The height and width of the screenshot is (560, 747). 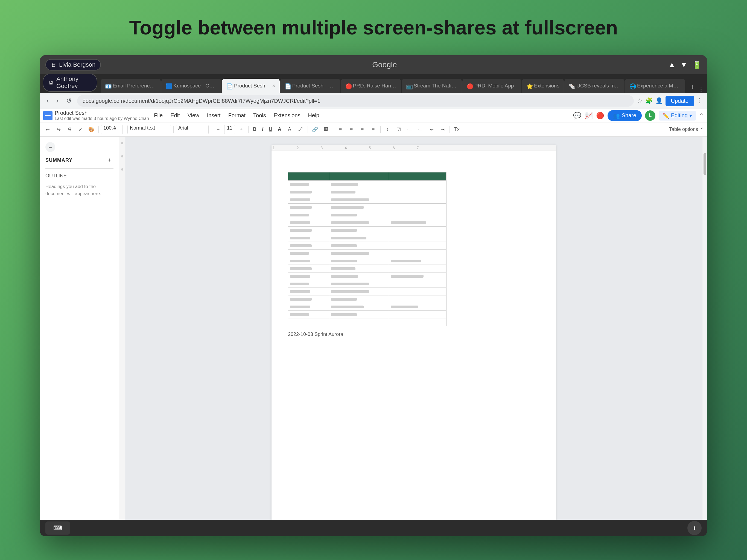 What do you see at coordinates (280, 130) in the screenshot?
I see `strikethrough-button: A` at bounding box center [280, 130].